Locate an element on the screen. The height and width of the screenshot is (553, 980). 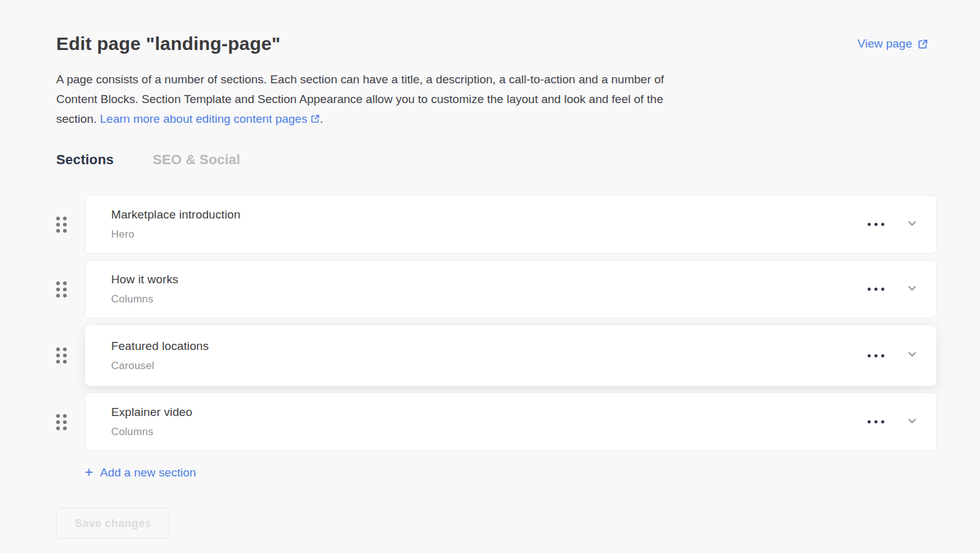
section-template: Carousel is located at coordinates (488, 366).